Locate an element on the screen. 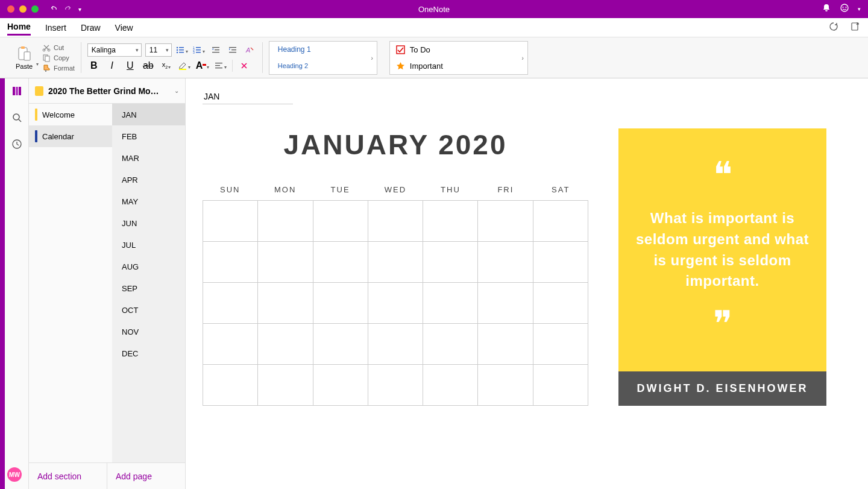 This screenshot has width=868, height=489. close-window is located at coordinates (11, 9).